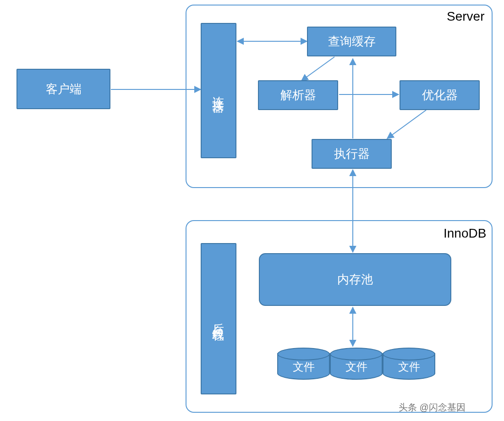  What do you see at coordinates (219, 91) in the screenshot?
I see `node-connector: 连接器` at bounding box center [219, 91].